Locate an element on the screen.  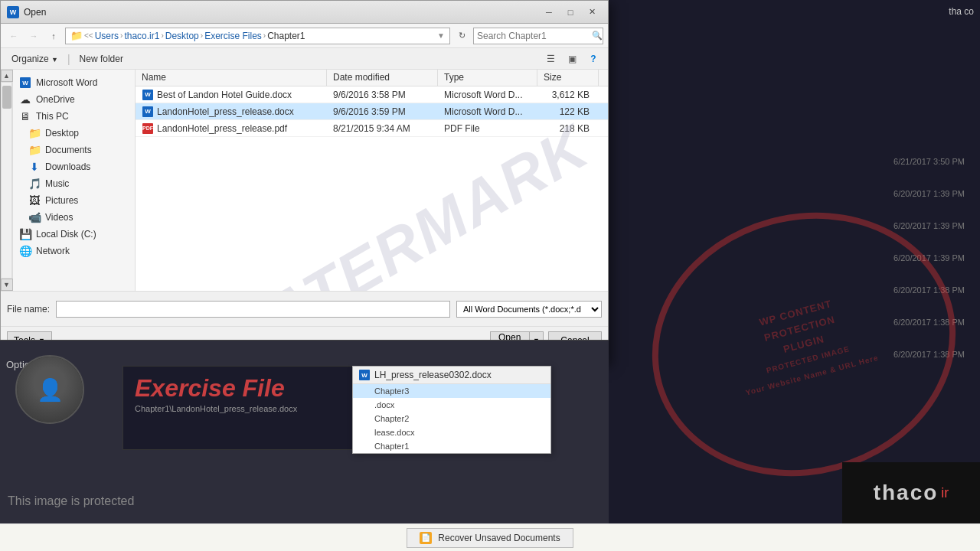
file-icon-2: W is located at coordinates (148, 112).